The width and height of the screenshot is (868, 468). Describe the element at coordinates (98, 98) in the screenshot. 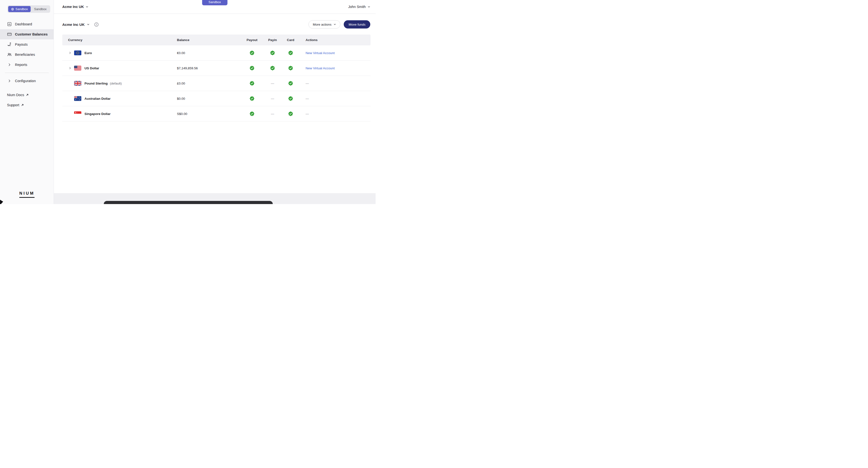

I see `currency-name: Australian Dollar` at that location.